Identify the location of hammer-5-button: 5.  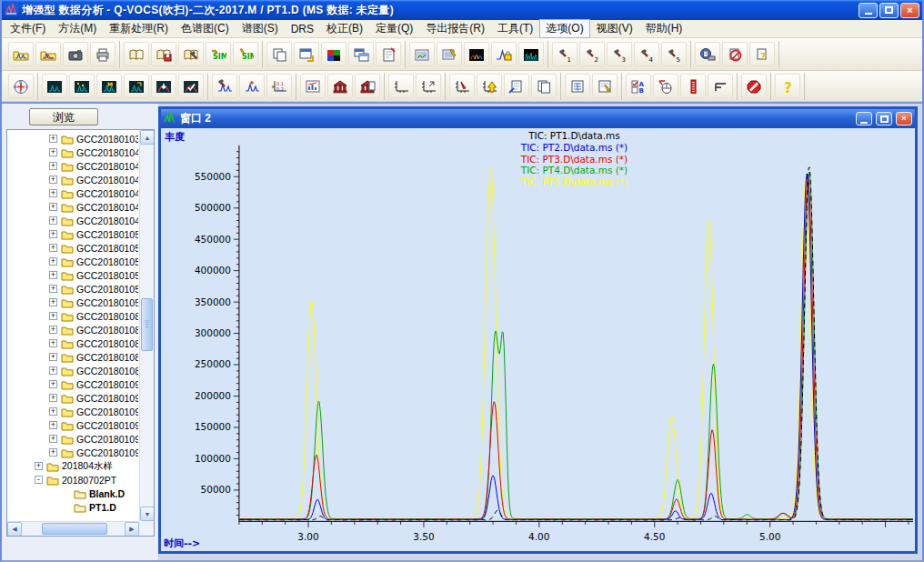
(674, 55).